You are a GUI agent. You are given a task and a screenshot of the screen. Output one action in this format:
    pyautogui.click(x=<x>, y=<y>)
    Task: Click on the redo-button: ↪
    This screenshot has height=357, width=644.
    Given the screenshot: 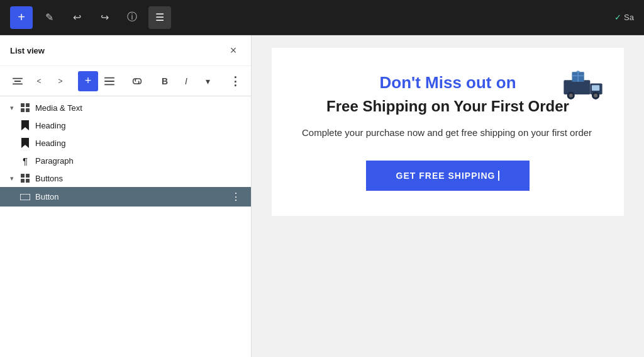 What is the action you would take?
    pyautogui.click(x=104, y=18)
    